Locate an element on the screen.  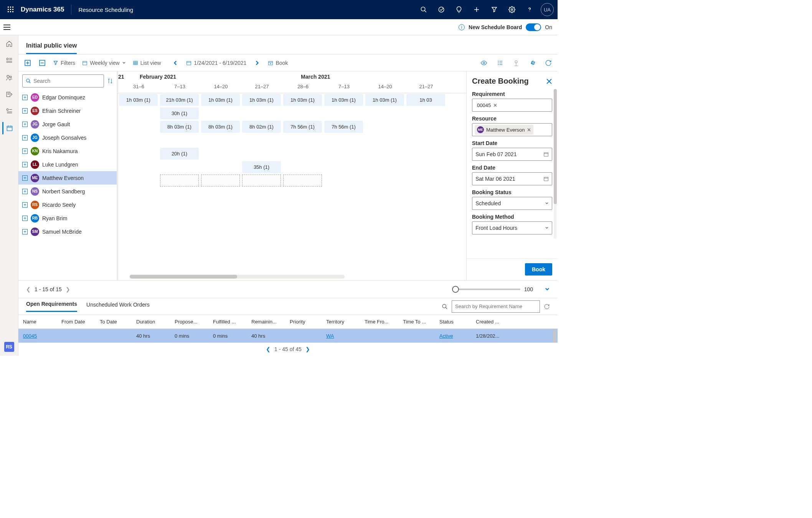
pager-next-icon: ❯ is located at coordinates (68, 289).